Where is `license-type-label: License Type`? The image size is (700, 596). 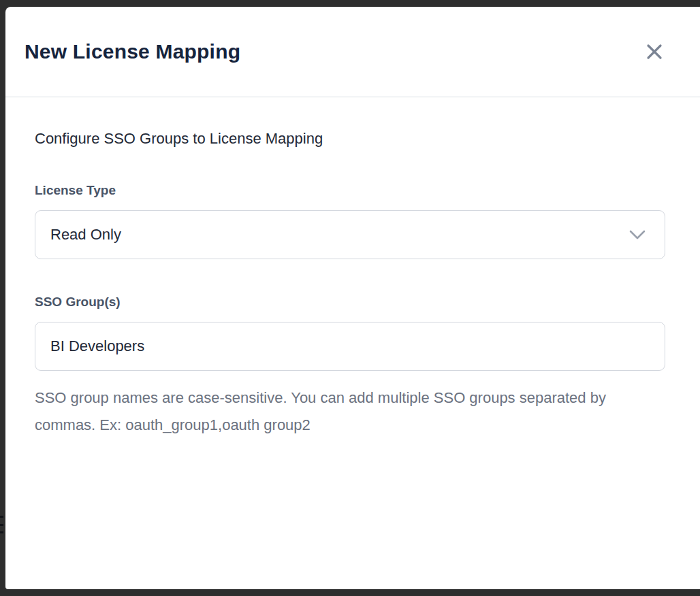 license-type-label: License Type is located at coordinates (353, 191).